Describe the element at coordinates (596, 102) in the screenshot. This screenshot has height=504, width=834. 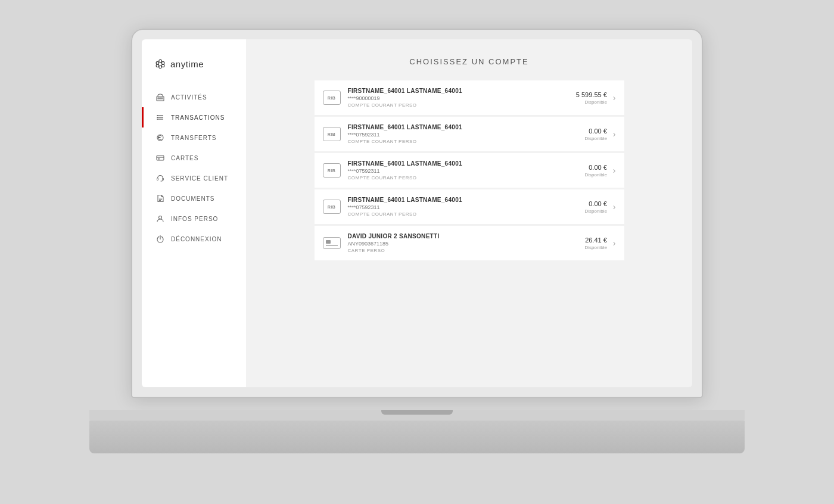
I see `account-status-1: Disponible` at that location.